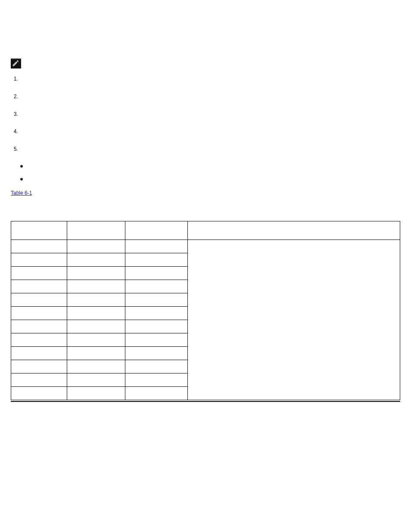 The image size is (411, 532). I want to click on title-area, so click(206, 34).